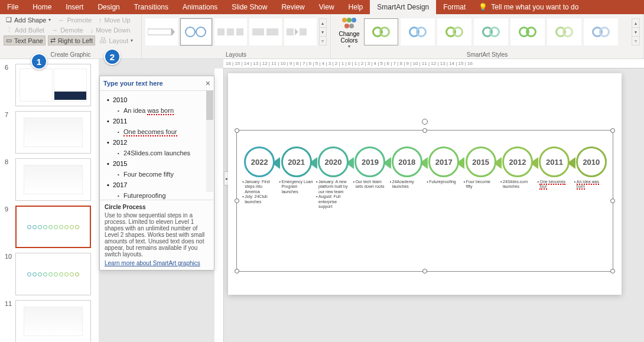  What do you see at coordinates (110, 30) in the screenshot?
I see `move-down-button: ↓ Move Down` at bounding box center [110, 30].